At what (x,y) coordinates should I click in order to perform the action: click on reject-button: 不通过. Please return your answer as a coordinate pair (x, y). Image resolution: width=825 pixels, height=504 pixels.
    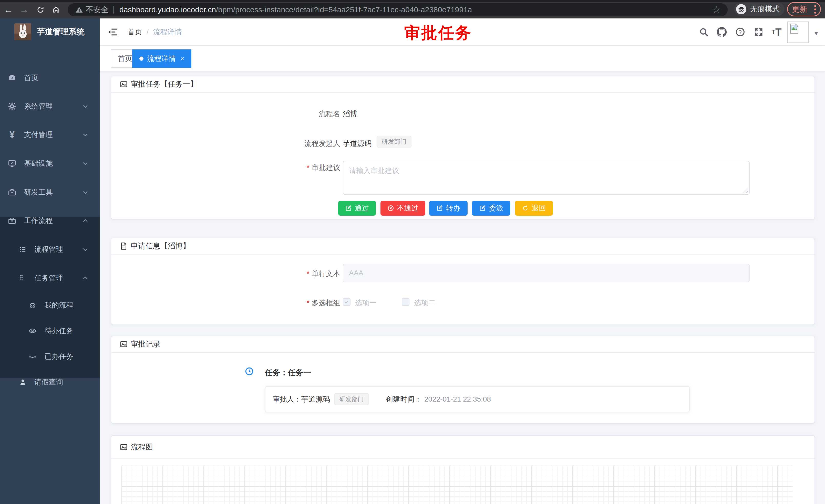
    Looking at the image, I should click on (403, 208).